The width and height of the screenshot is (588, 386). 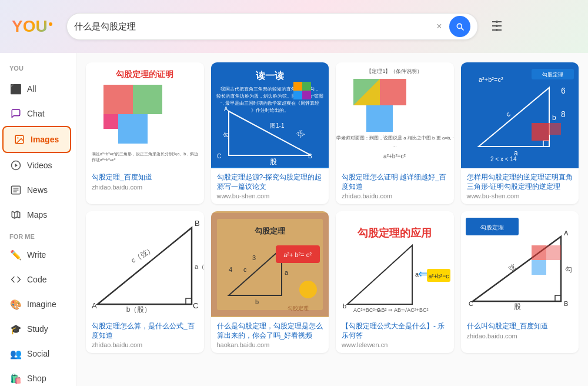 What do you see at coordinates (36, 139) in the screenshot?
I see `sidebar-item-images: Images` at bounding box center [36, 139].